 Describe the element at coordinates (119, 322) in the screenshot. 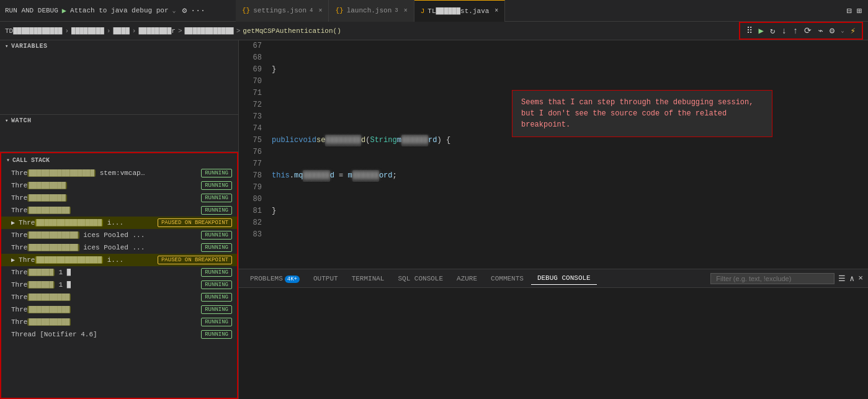

I see `callstack-item-12: Thre██████████ RUNNING` at that location.